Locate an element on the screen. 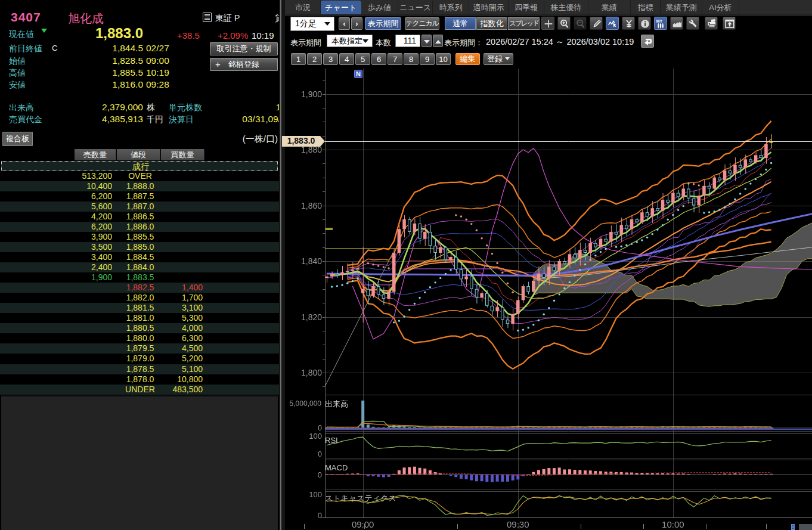 The image size is (812, 530). segment-スプレッド: スプレッド is located at coordinates (523, 24).